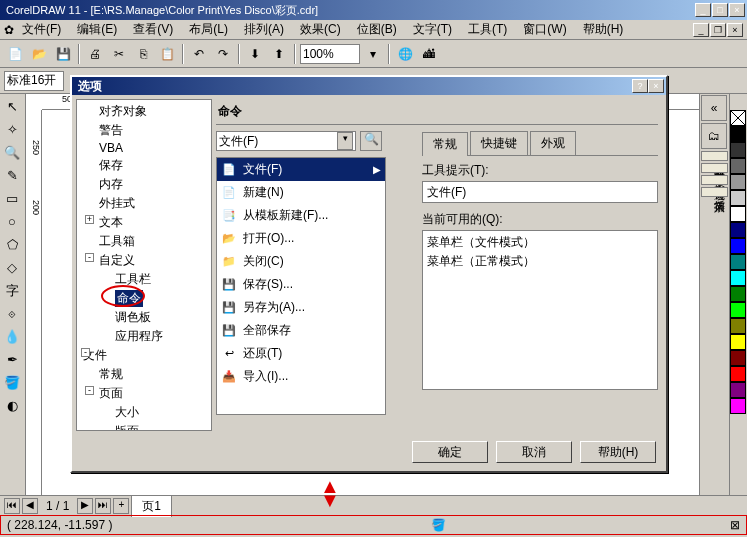 Image resolution: width=747 pixels, height=537 pixels. What do you see at coordinates (12, 291) in the screenshot?
I see `text-tool-icon: 字` at bounding box center [12, 291].